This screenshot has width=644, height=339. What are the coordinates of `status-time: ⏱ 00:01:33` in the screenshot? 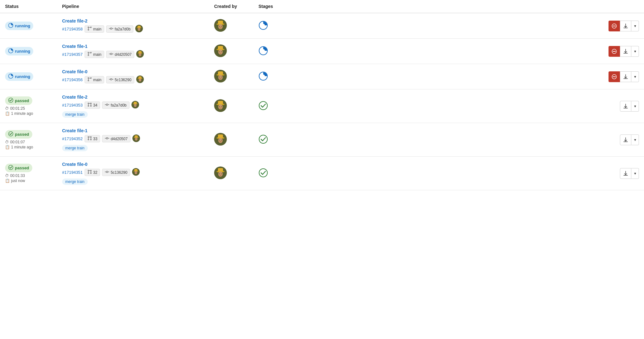 It's located at (29, 176).